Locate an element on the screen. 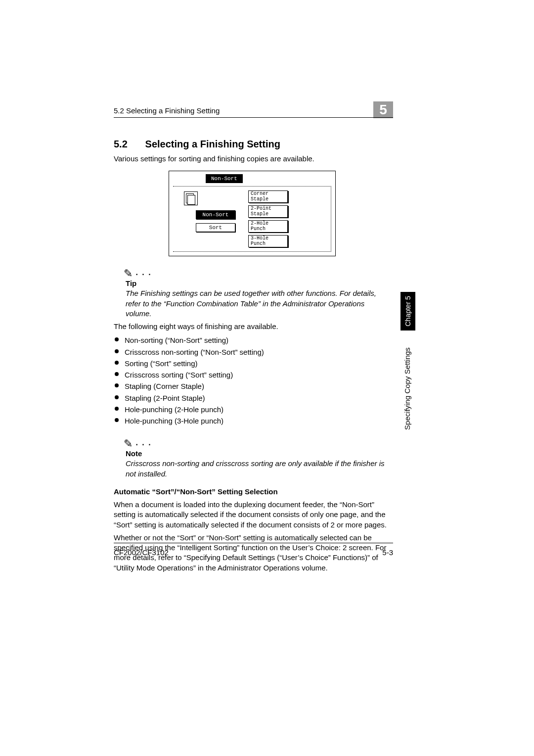 The image size is (534, 756). note-title: Note is located at coordinates (258, 453).